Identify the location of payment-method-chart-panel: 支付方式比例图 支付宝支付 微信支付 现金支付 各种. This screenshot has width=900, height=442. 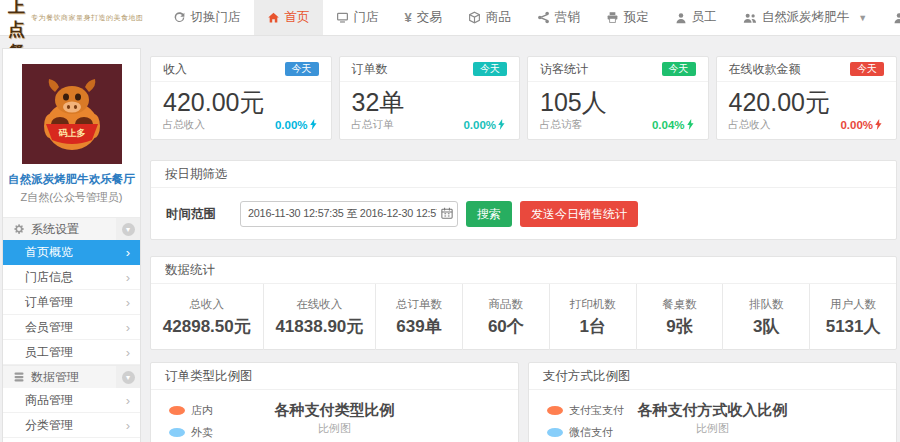
(712, 402).